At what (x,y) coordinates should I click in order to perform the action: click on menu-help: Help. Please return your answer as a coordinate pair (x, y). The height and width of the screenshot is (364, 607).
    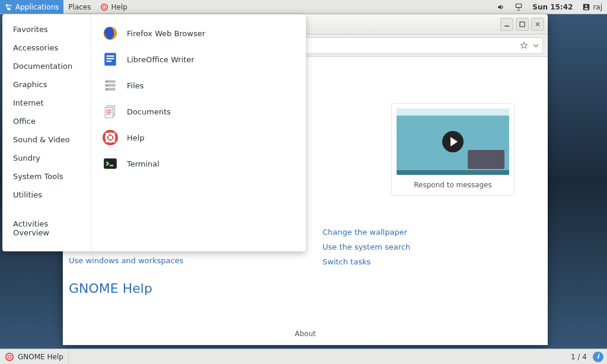
    Looking at the image, I should click on (114, 7).